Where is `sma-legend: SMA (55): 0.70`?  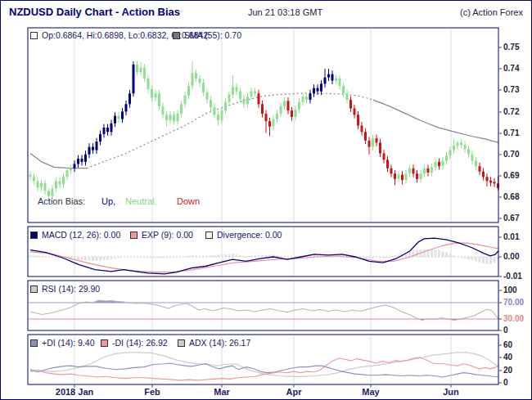 sma-legend: SMA (55): 0.70 is located at coordinates (207, 35).